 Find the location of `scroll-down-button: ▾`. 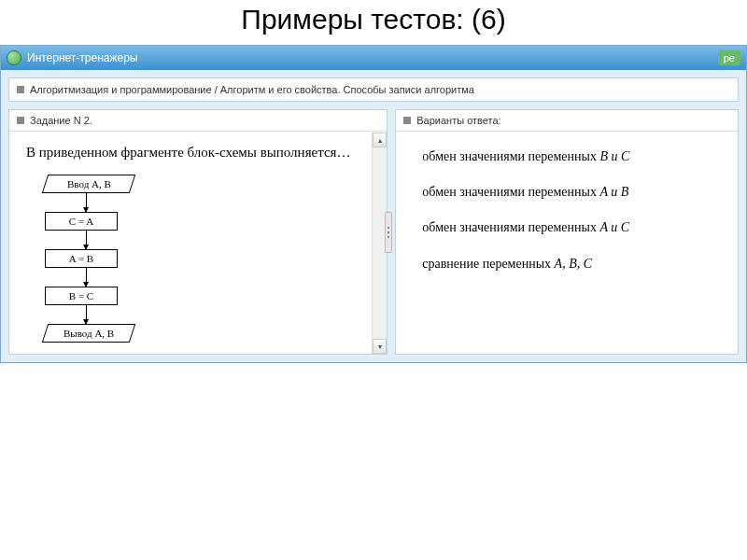

scroll-down-button: ▾ is located at coordinates (379, 346).